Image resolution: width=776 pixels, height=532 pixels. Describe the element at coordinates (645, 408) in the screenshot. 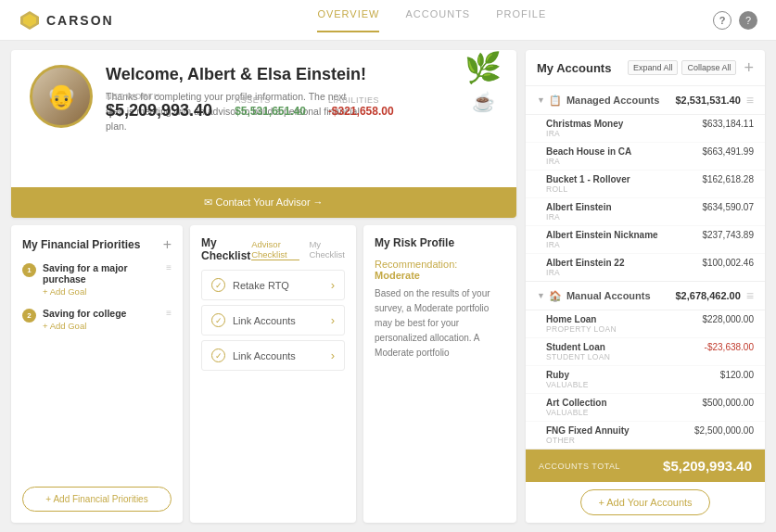

I see `account-item-art-collection: Art Collection VALUABLE $500,000.00` at that location.